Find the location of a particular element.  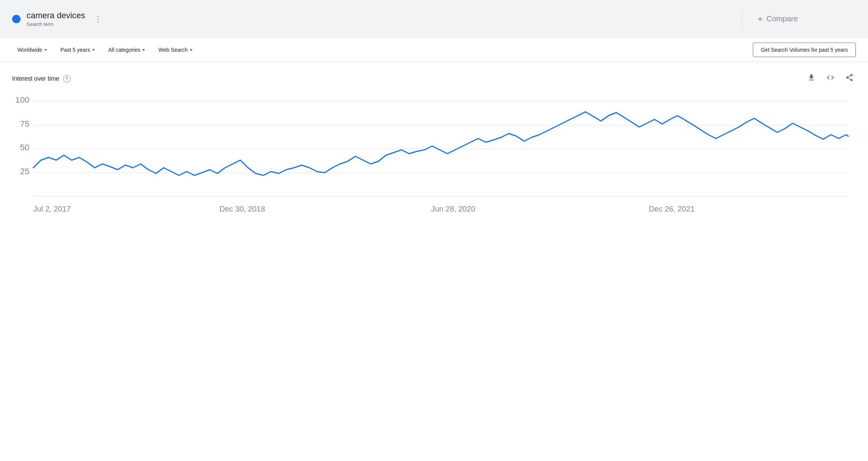

search-type-filter: Web Search ▾ is located at coordinates (176, 50).